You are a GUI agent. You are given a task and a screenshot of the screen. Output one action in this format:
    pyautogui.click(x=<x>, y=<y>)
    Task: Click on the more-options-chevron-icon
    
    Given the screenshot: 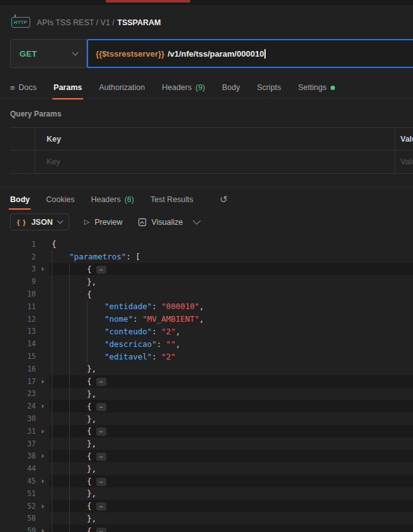 What is the action you would take?
    pyautogui.click(x=198, y=220)
    